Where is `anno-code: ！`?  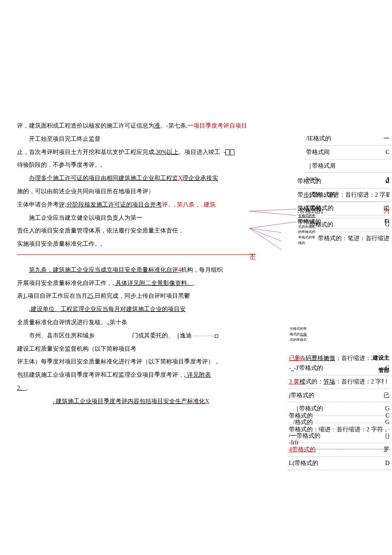 anno-code: ！ is located at coordinates (386, 382).